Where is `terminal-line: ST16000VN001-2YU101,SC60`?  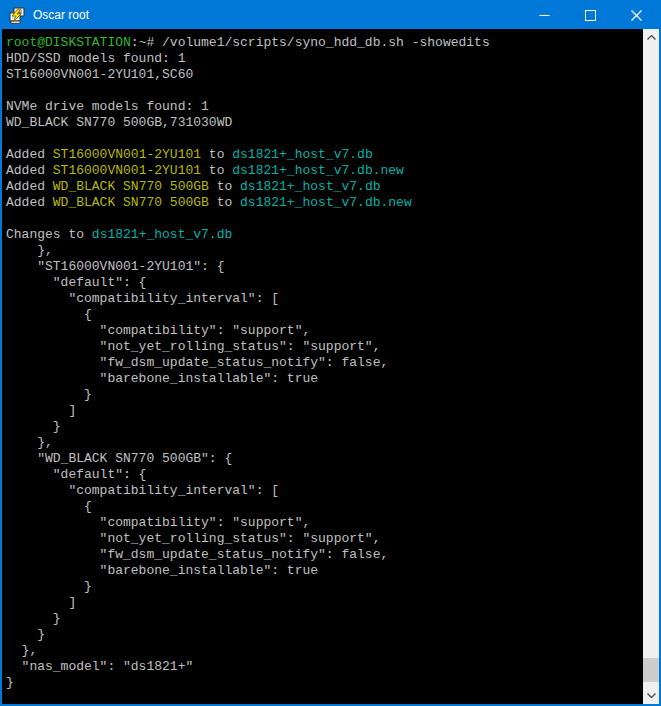 terminal-line: ST16000VN001-2YU101,SC60 is located at coordinates (324, 75).